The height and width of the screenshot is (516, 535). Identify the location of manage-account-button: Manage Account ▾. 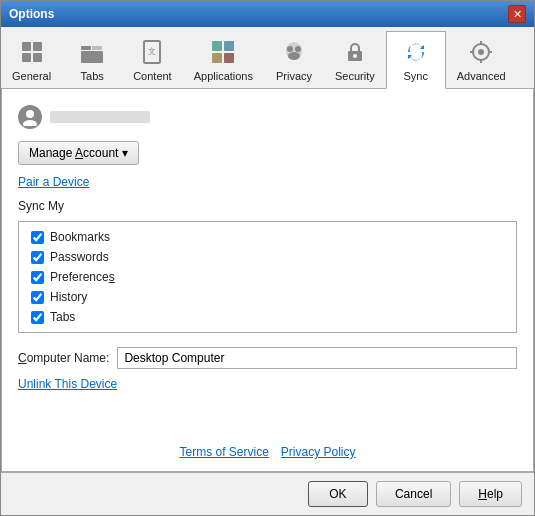
(78, 153).